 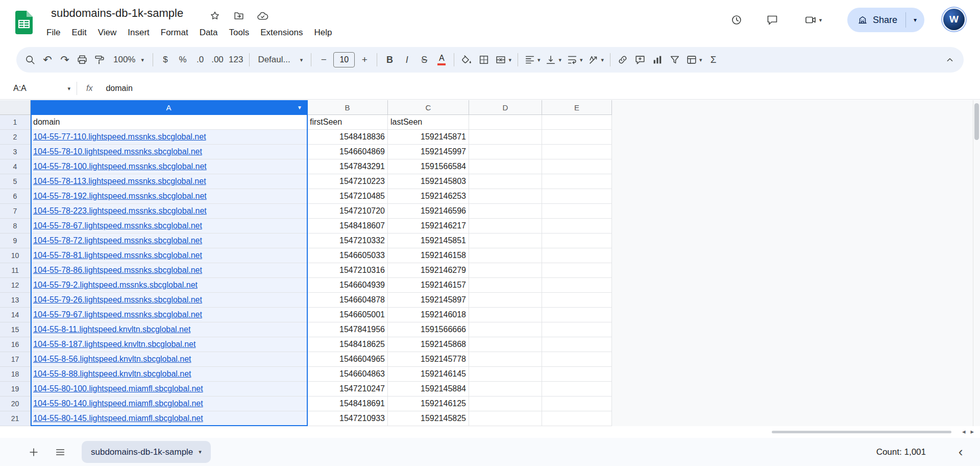 What do you see at coordinates (429, 107) in the screenshot?
I see `column-header-C: C` at bounding box center [429, 107].